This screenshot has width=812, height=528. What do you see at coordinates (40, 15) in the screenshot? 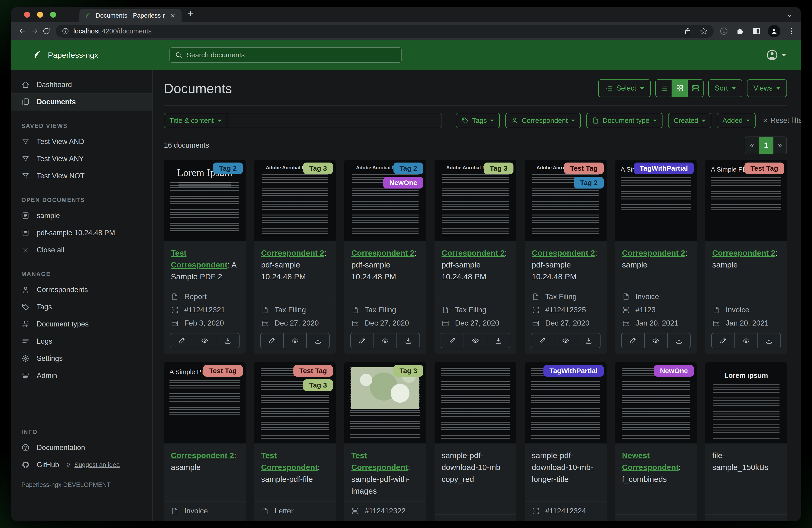
I see `minimize-window-button` at bounding box center [40, 15].